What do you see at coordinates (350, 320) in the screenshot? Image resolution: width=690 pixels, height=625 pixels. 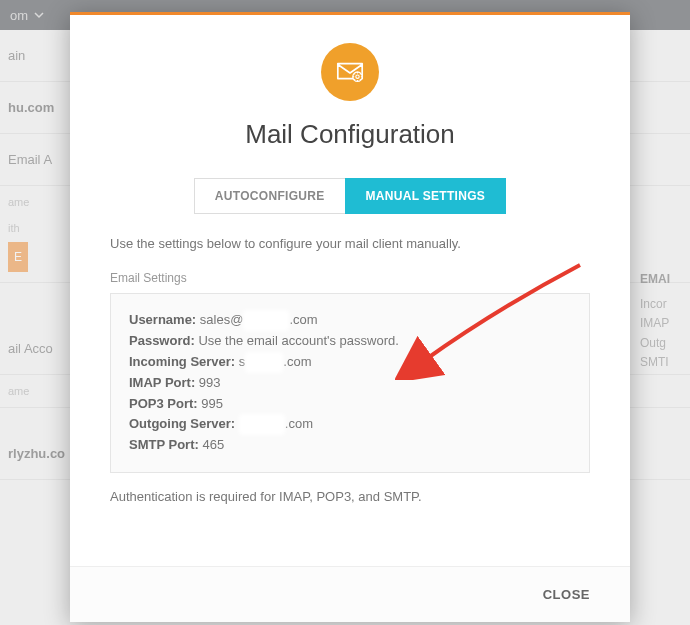 I see `setting-username: Username: sales@xxxx.com` at bounding box center [350, 320].